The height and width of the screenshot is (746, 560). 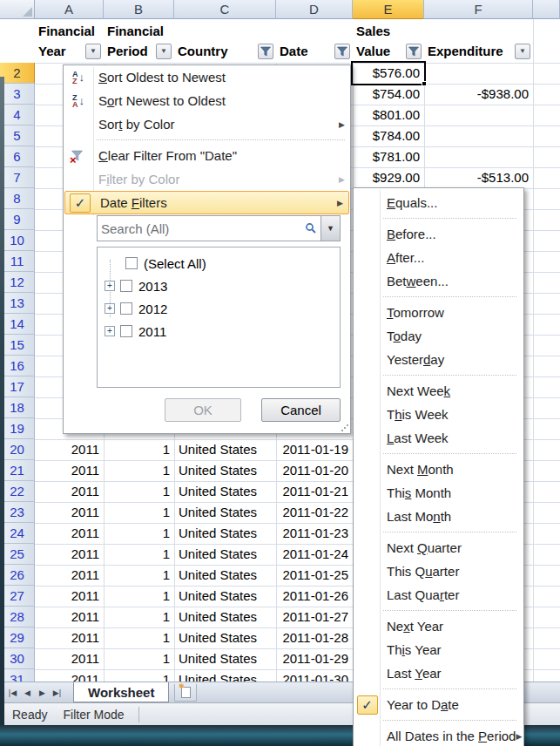 What do you see at coordinates (314, 596) in the screenshot?
I see `cell-d27: 2011-01-26` at bounding box center [314, 596].